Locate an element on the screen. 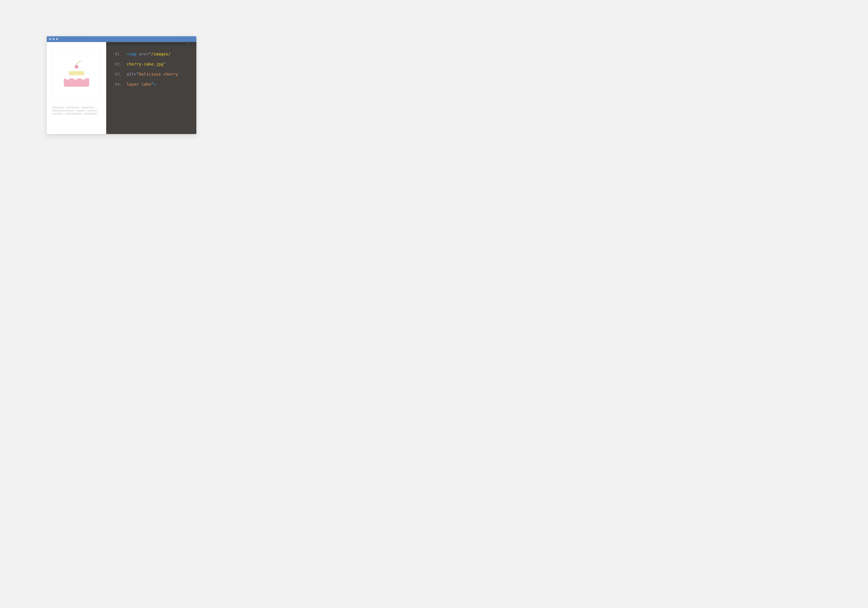  code-content: cherry-cake.jpg” is located at coordinates (146, 64).